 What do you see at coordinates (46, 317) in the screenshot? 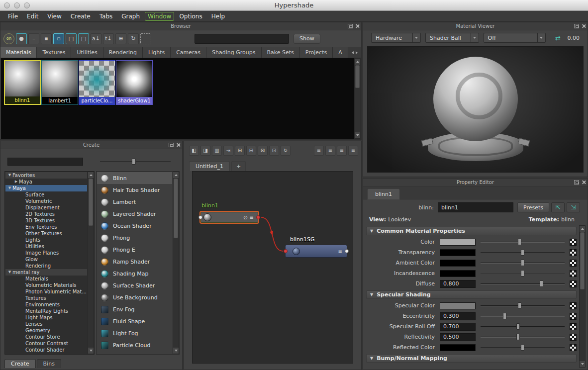
I see `tree-item-light-maps: Light Maps` at bounding box center [46, 317].